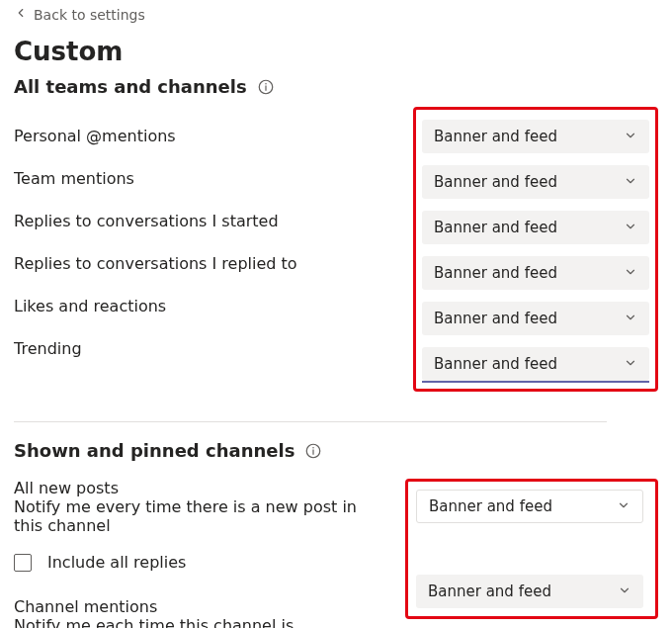  What do you see at coordinates (194, 136) in the screenshot?
I see `personal-mentions-label: Personal @mentions` at bounding box center [194, 136].